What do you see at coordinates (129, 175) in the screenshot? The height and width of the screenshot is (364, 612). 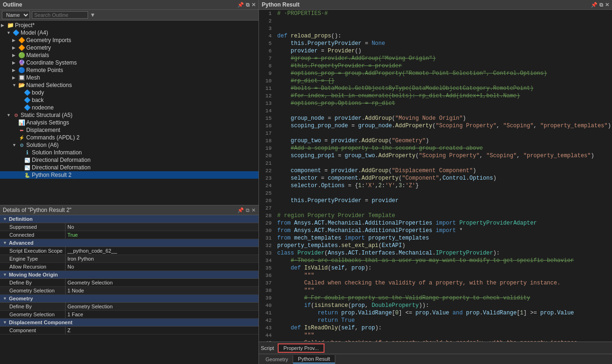 I see `tree-item-python-result2: 🐍 Python Result 2` at bounding box center [129, 175].